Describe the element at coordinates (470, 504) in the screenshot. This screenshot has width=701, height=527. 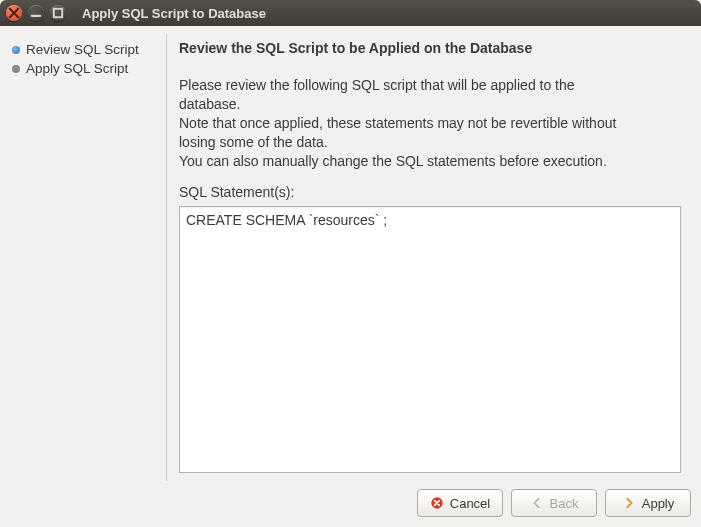
I see `button-label: Cancel` at that location.